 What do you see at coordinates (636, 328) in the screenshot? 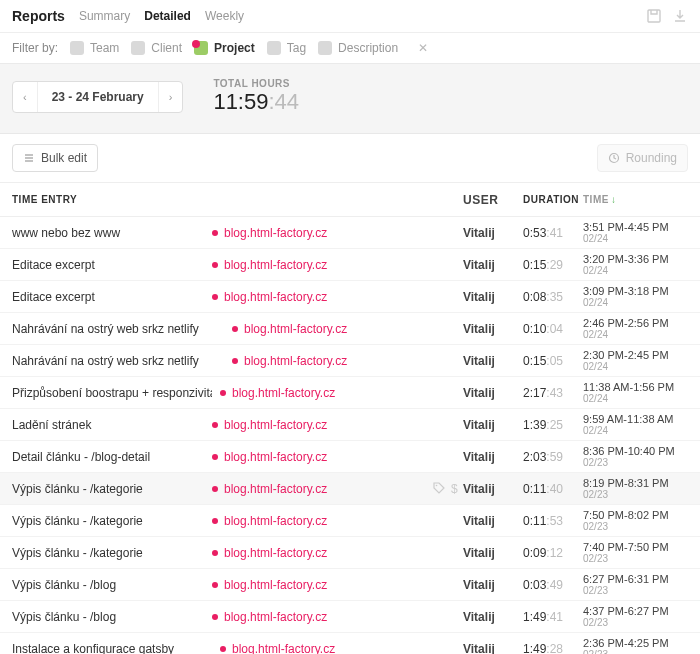
I see `entry-time: 2:46 PM-2:56 PM02/24` at bounding box center [636, 328].